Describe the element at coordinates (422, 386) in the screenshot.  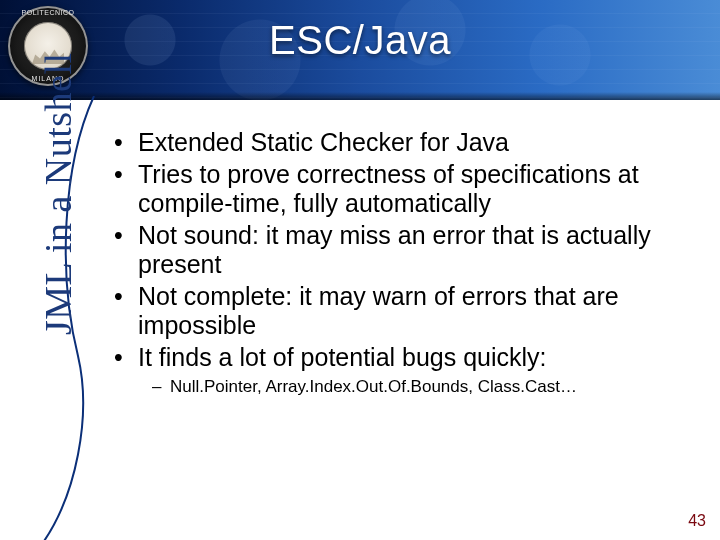
I see `sub-bullet-item: Null.Pointer, Array.Index.Out.Of.Bounds,…` at that location.